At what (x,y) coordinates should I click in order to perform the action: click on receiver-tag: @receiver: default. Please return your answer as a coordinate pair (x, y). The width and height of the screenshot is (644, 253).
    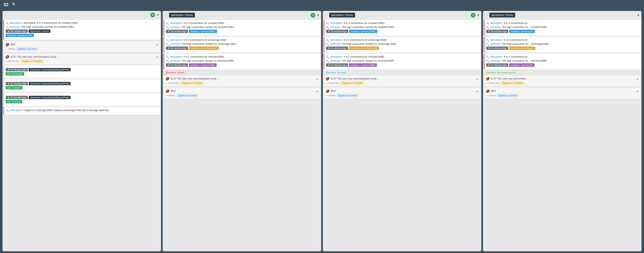
    Looking at the image, I should click on (175, 72).